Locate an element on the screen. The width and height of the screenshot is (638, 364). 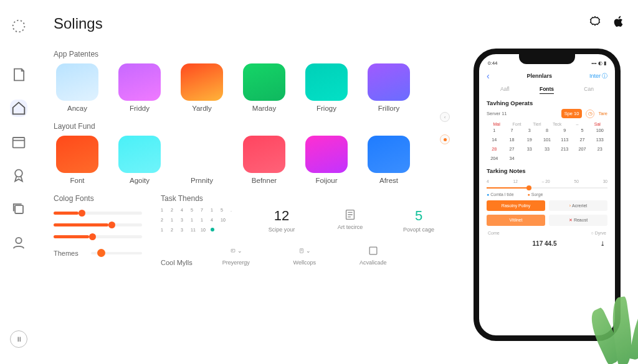
layout-item-3: Befnner is located at coordinates (264, 160).